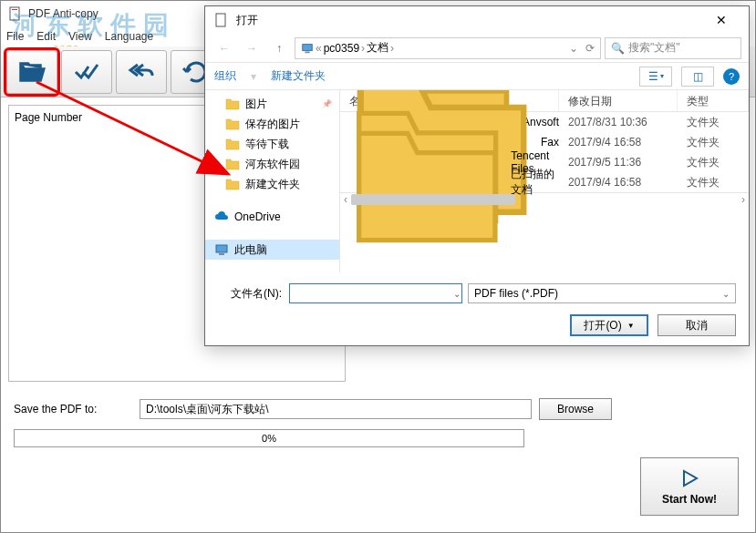 This screenshot has width=756, height=533. What do you see at coordinates (32, 72) in the screenshot?
I see `open-file-button` at bounding box center [32, 72].